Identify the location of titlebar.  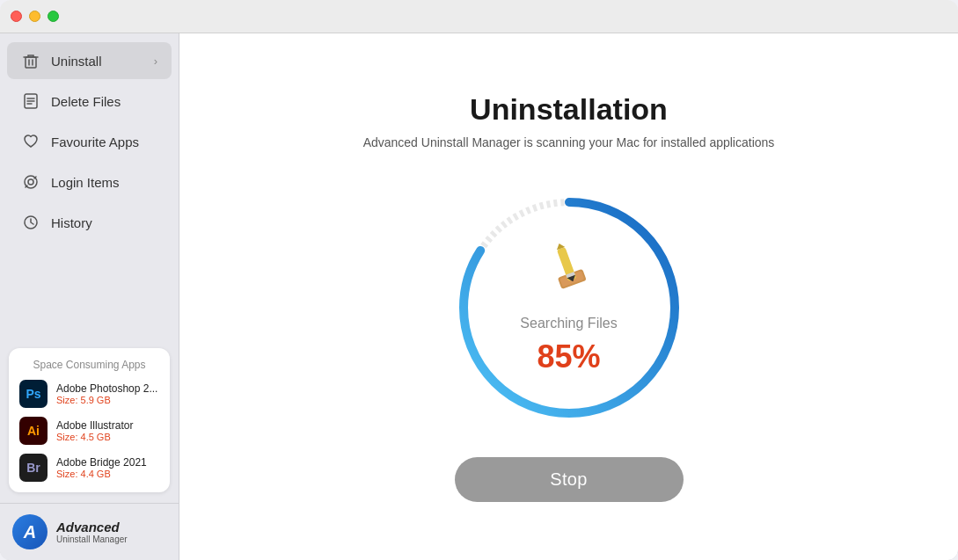
(479, 17).